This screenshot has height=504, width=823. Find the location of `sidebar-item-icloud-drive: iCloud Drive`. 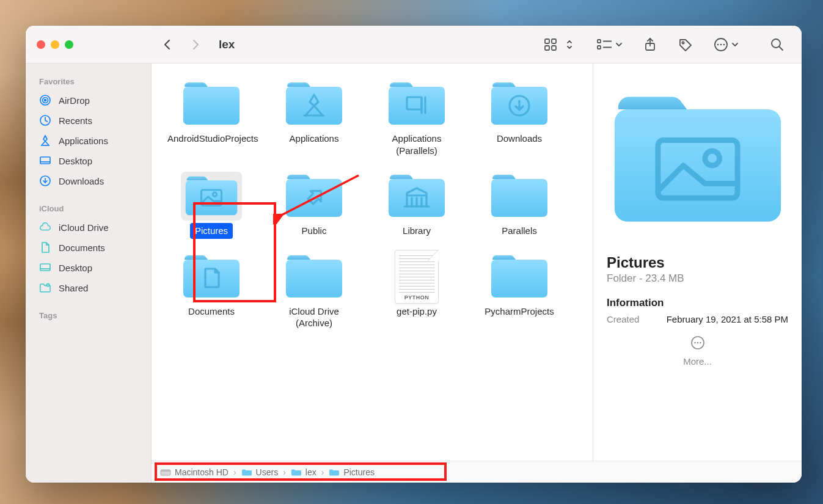

sidebar-item-icloud-drive: iCloud Drive is located at coordinates (88, 227).